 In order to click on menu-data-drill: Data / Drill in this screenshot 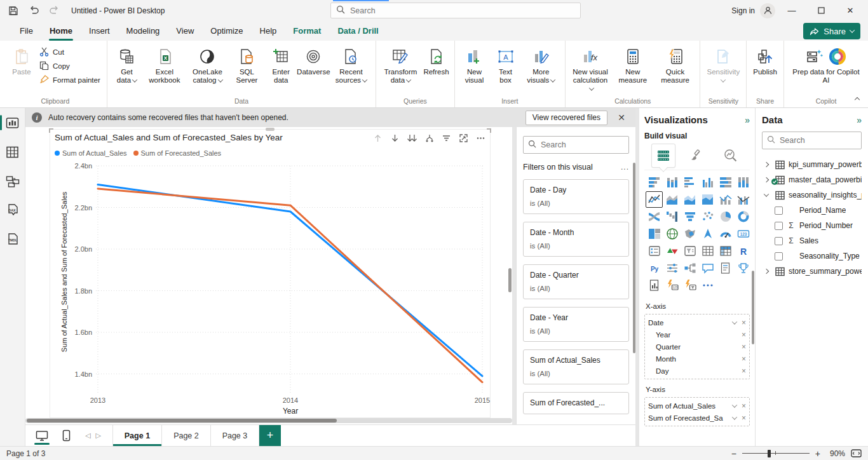, I will do `click(358, 30)`.